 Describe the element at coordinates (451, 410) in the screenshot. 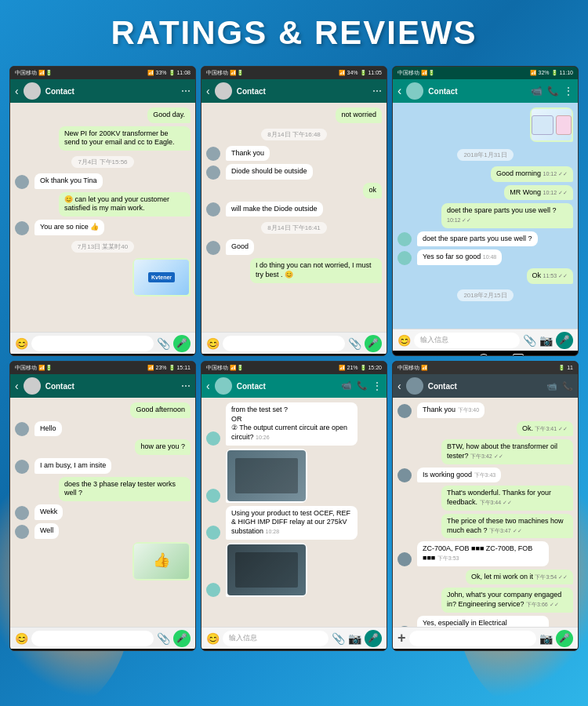

I see `msg-received: Thank you 下午3:40` at that location.